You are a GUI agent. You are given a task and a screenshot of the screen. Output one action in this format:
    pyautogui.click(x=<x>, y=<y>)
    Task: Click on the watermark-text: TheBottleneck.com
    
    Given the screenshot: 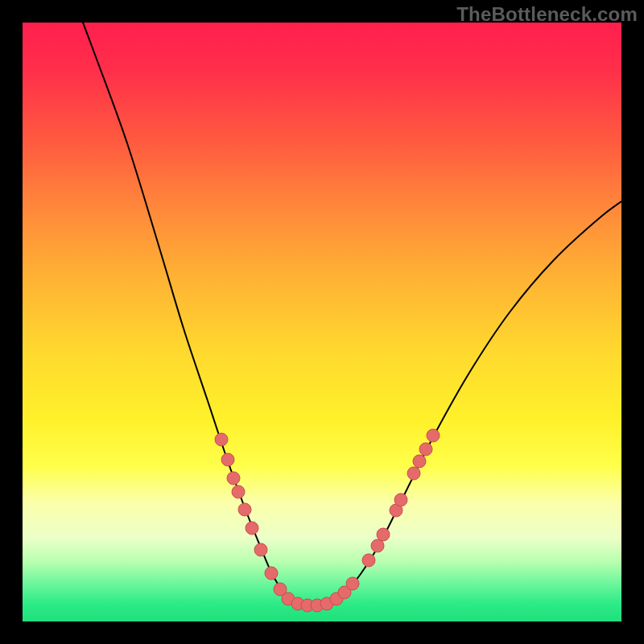 What is the action you would take?
    pyautogui.click(x=547, y=14)
    